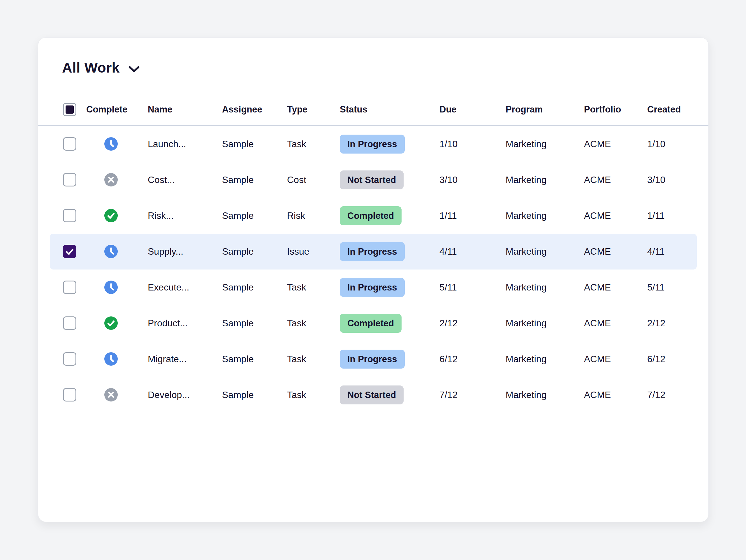 This screenshot has height=560, width=746. I want to click on task-name: Product..., so click(185, 323).